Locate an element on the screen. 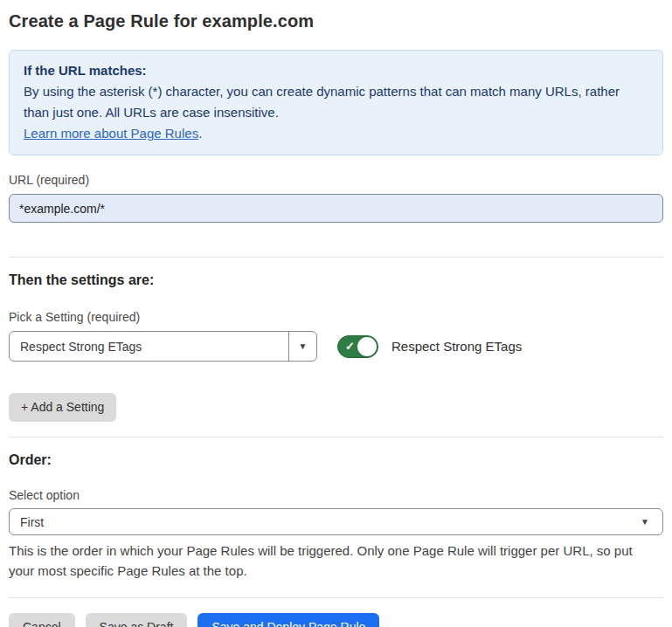 This screenshot has width=672, height=627. order-select: First ▼ is located at coordinates (336, 522).